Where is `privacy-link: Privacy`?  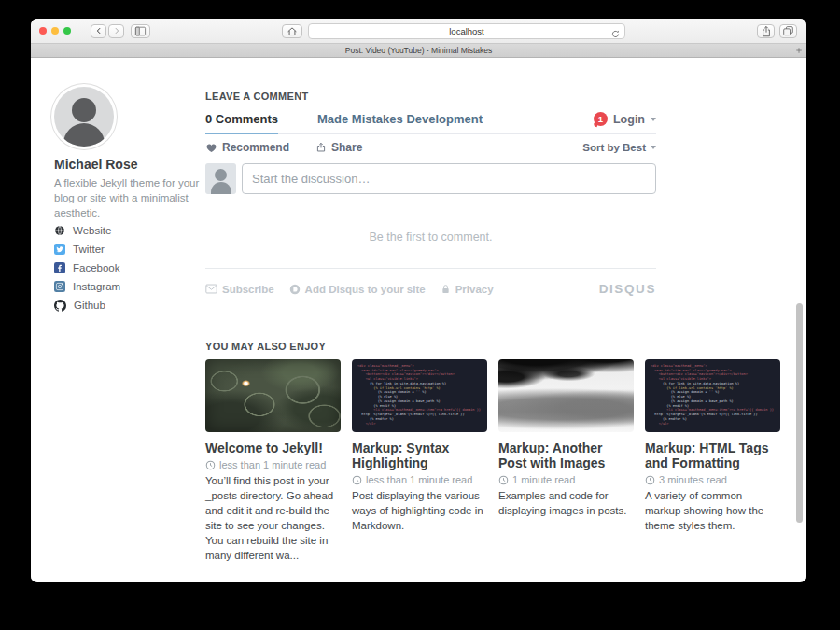
privacy-link: Privacy is located at coordinates (467, 289).